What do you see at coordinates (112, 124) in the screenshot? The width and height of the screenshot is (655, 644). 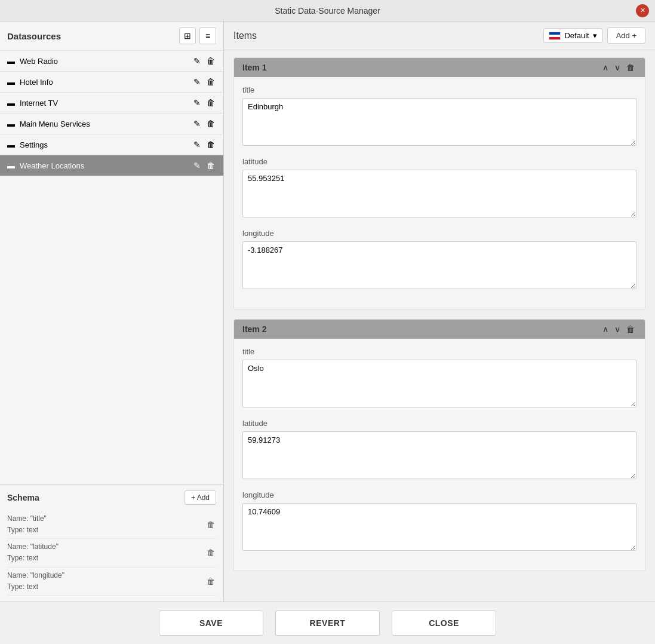 I see `sidebar-item-main-menu-services: ▬ Main Menu Services ✎ 🗑` at bounding box center [112, 124].